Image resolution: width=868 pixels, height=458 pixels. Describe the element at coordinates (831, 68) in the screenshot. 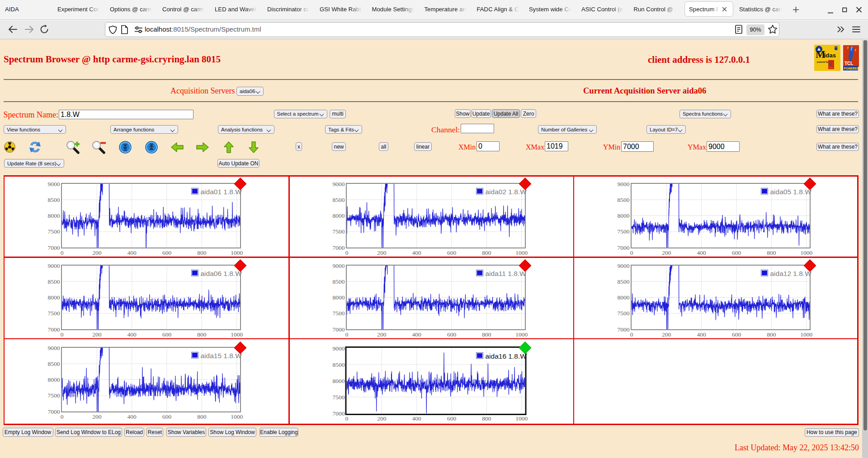

I see `svg-text: T C L` at that location.